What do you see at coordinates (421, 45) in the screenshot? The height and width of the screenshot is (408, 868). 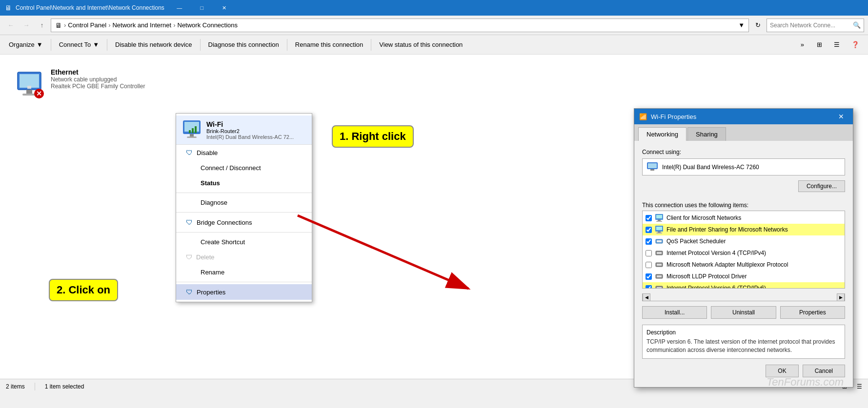 I see `view-status-button: View status of this connection` at bounding box center [421, 45].